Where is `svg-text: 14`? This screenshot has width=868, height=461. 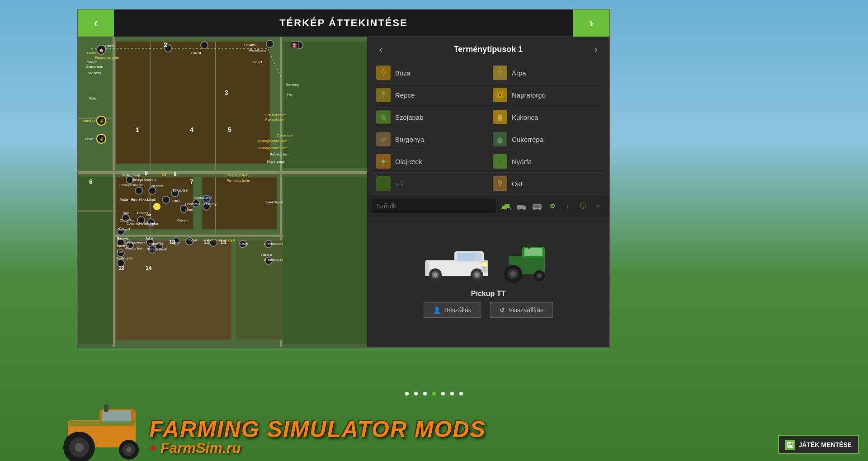 svg-text: 14 is located at coordinates (149, 268).